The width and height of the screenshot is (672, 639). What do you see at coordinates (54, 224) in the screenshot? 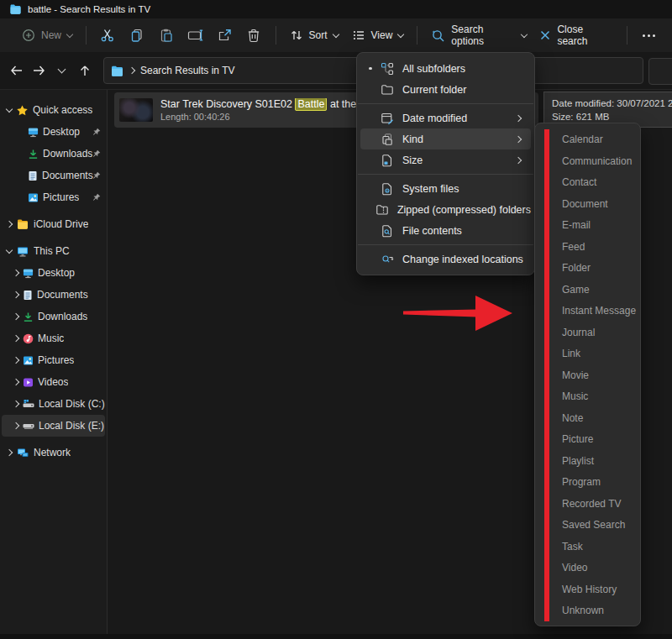
I see `sidebar-item-icloud-drive: iCloud Drive` at bounding box center [54, 224].